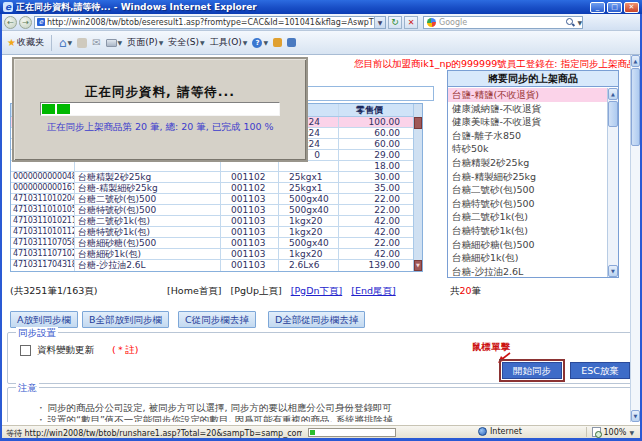 Image resolution: width=642 pixels, height=441 pixels. Describe the element at coordinates (82, 43) in the screenshot. I see `feeds-icon` at that location.